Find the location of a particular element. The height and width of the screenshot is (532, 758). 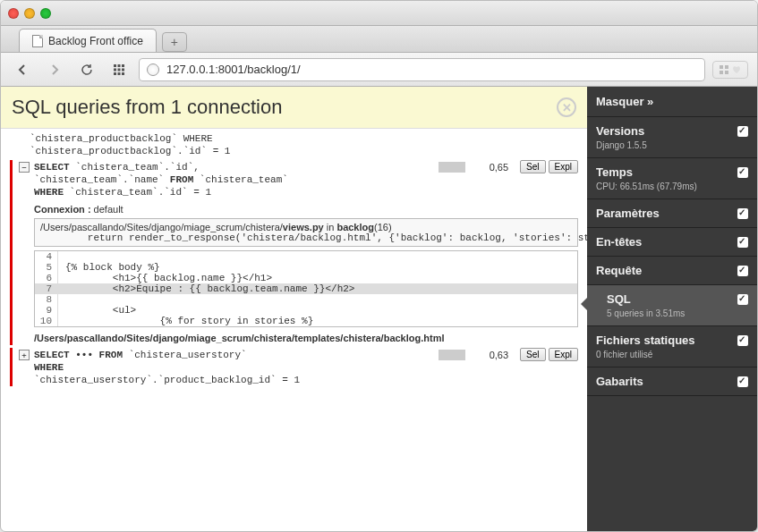

panel-temps: Temps CPU: 66.51ms (67.79ms) is located at coordinates (672, 179).